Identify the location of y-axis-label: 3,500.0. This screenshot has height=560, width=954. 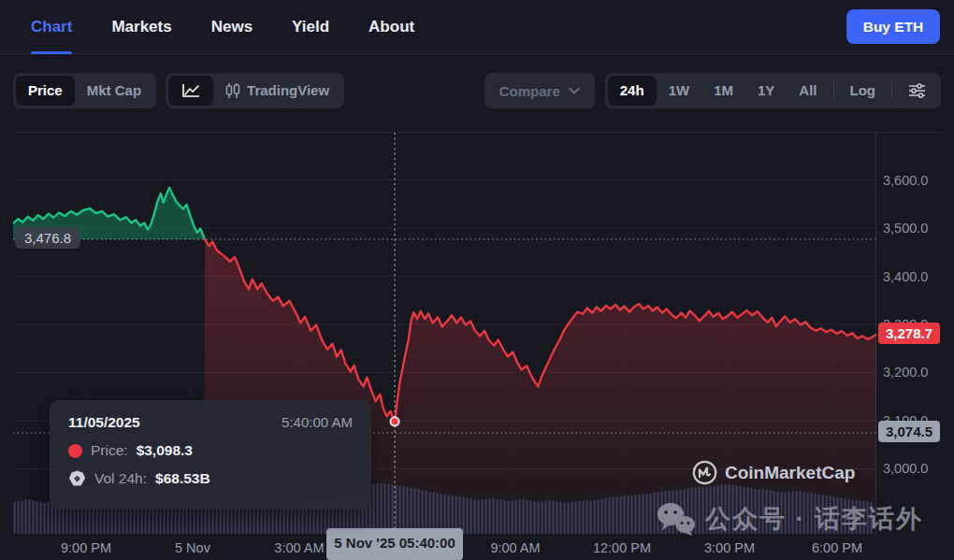
(912, 228).